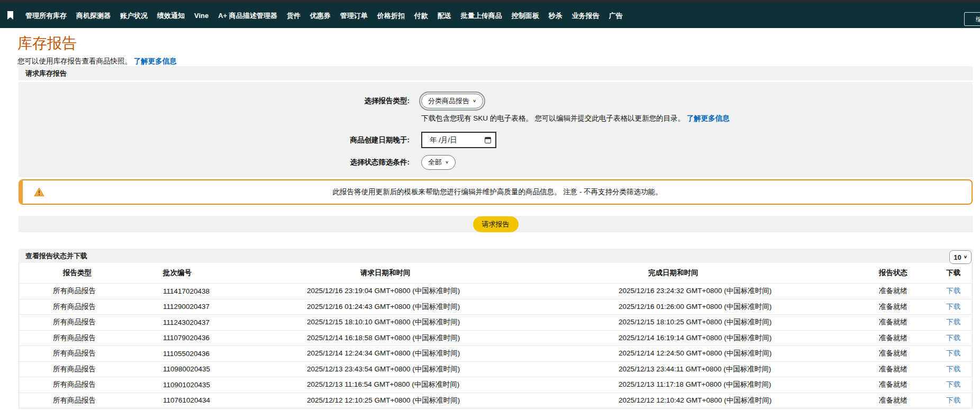 The width and height of the screenshot is (980, 410). What do you see at coordinates (488, 140) in the screenshot?
I see `calendar-icon` at bounding box center [488, 140].